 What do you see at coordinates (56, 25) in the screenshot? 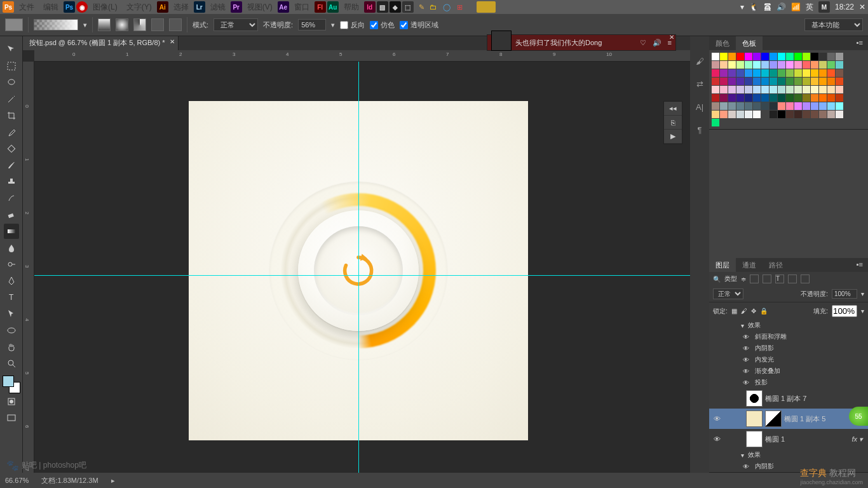
I see `gradient-preview` at bounding box center [56, 25].